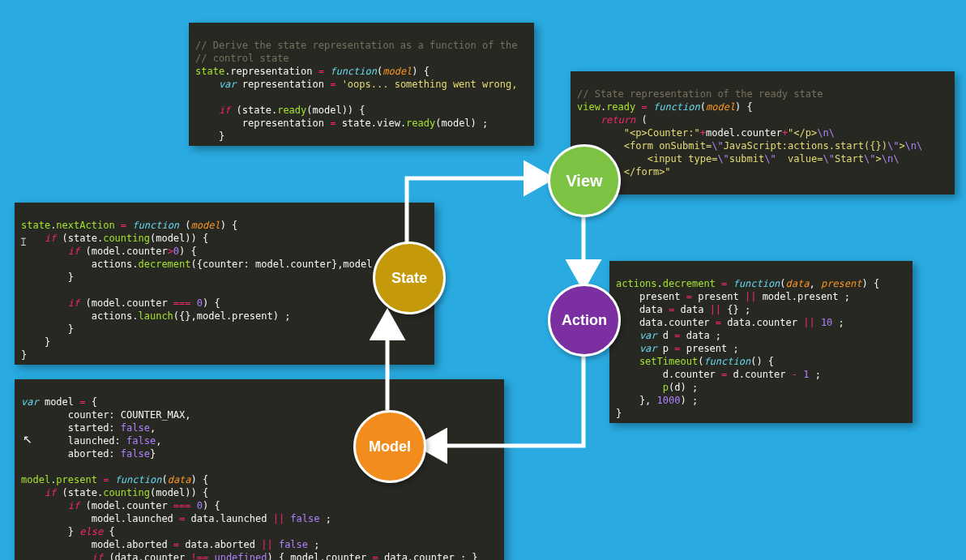 The height and width of the screenshot is (560, 966). Describe the element at coordinates (583, 182) in the screenshot. I see `node-label: View` at that location.